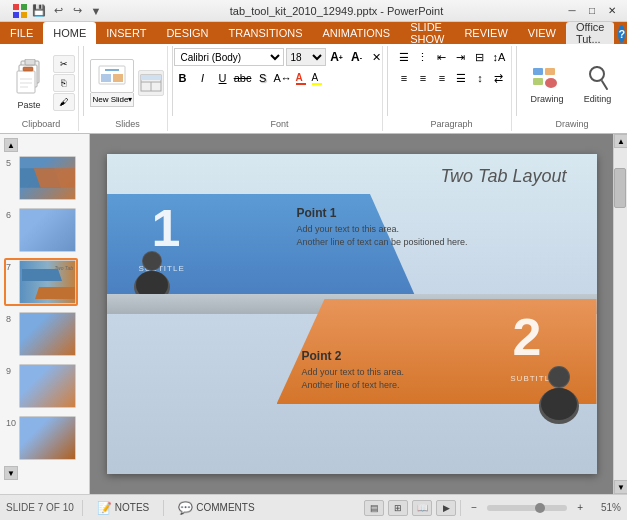  I want to click on ribbon-group-paragraph: ☰ ⋮ ⇤ ⇥ ⊟ ↕A ≡ ≡ ≡ ☰ ↕ ⇄ Paragraph, so click(452, 88).